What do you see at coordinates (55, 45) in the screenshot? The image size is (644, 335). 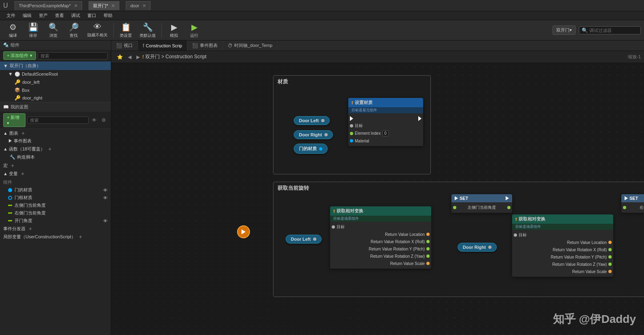 I see `components-header: 🔩 组件` at bounding box center [55, 45].